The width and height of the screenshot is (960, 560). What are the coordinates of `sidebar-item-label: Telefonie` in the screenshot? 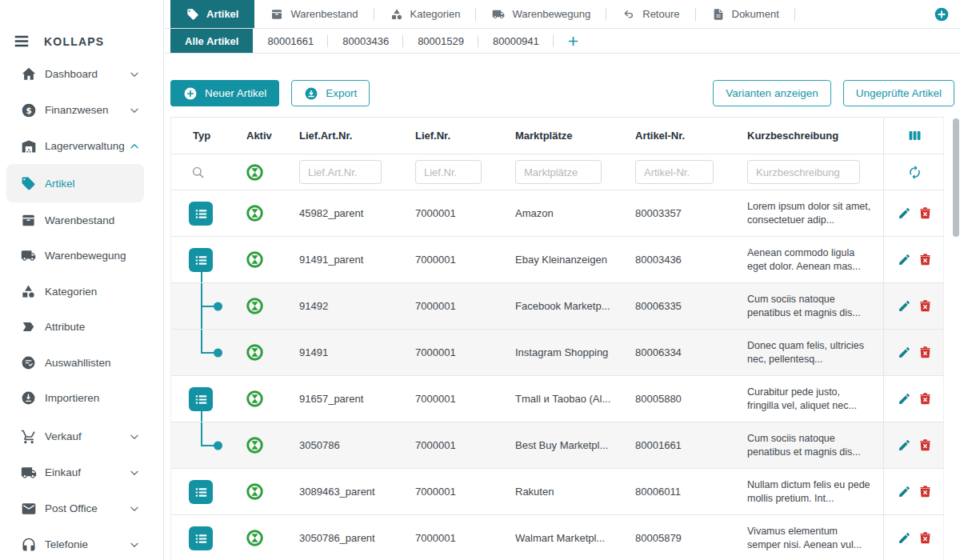 It's located at (86, 544).